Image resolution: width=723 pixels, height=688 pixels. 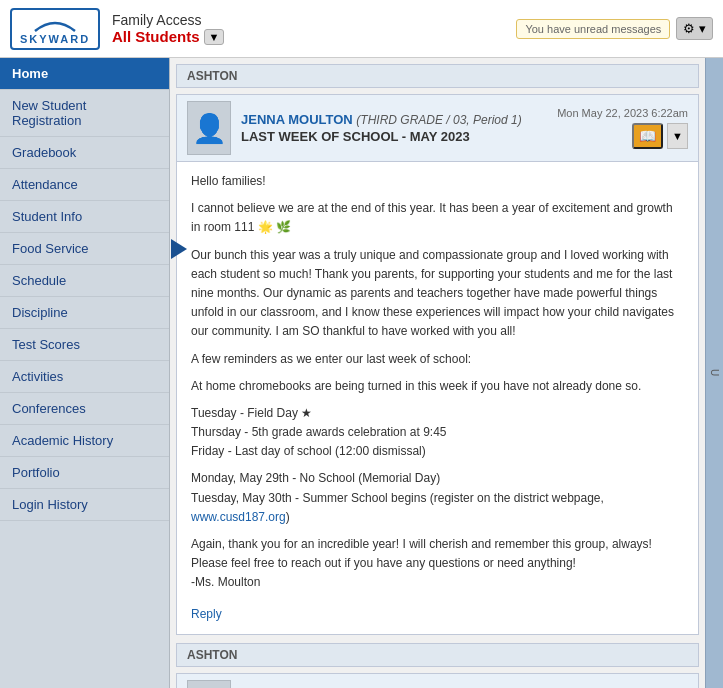 What do you see at coordinates (297, 120) in the screenshot?
I see `sender-name-1: JENNA MOULTON` at bounding box center [297, 120].